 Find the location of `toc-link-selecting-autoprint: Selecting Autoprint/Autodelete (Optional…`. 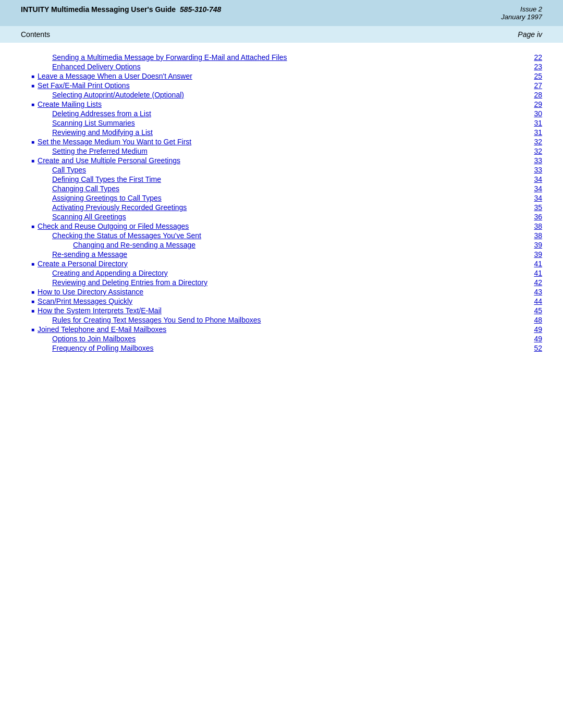

toc-link-selecting-autoprint: Selecting Autoprint/Autodelete (Optional… is located at coordinates (118, 95).